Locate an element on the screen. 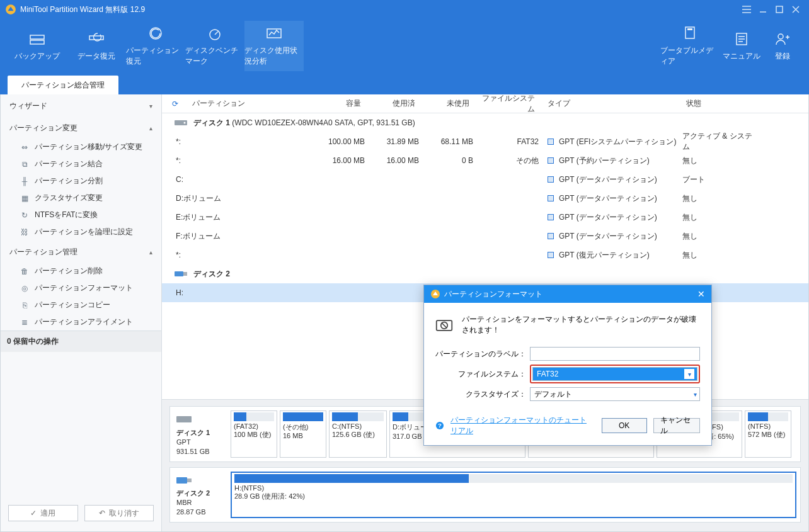 This screenshot has width=809, height=532. table-row: *:GPT (復元パーティション)無し is located at coordinates (485, 255).